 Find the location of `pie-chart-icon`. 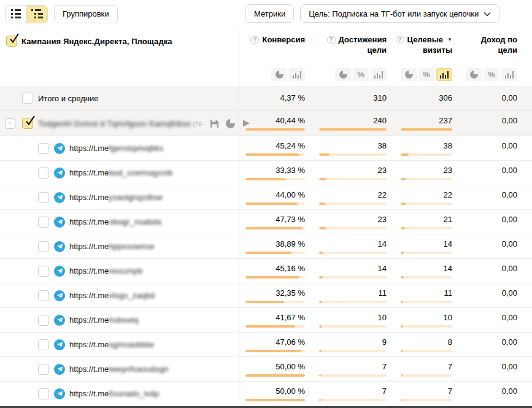

pie-chart-icon is located at coordinates (231, 124).